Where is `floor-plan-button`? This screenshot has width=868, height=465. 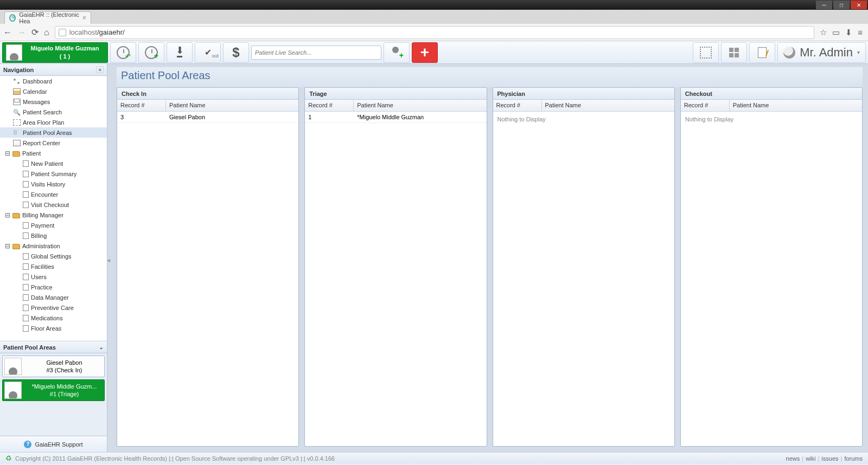
floor-plan-button is located at coordinates (706, 53).